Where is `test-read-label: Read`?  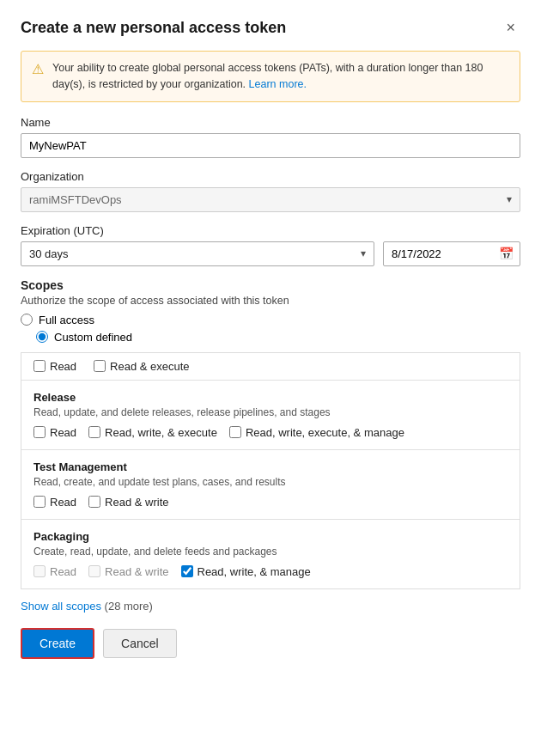
test-read-label: Read is located at coordinates (64, 502).